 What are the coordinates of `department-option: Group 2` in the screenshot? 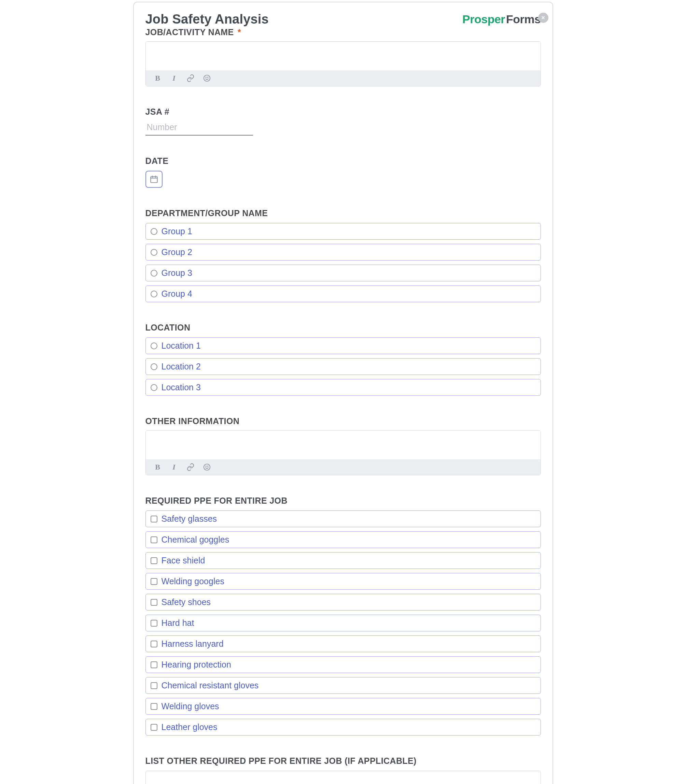 It's located at (343, 252).